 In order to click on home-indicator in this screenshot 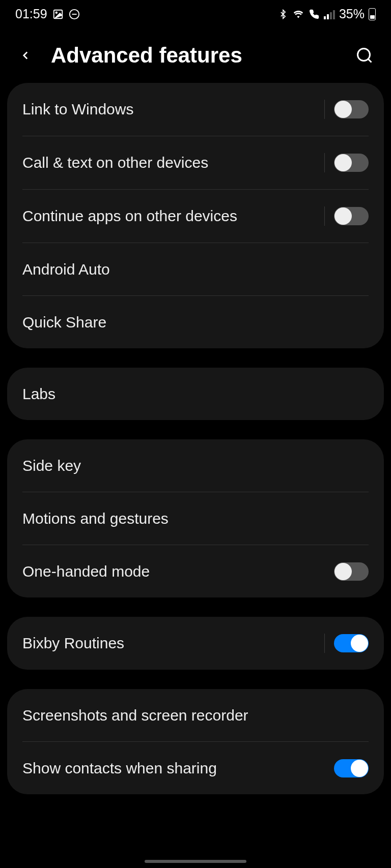, I will do `click(196, 861)`.